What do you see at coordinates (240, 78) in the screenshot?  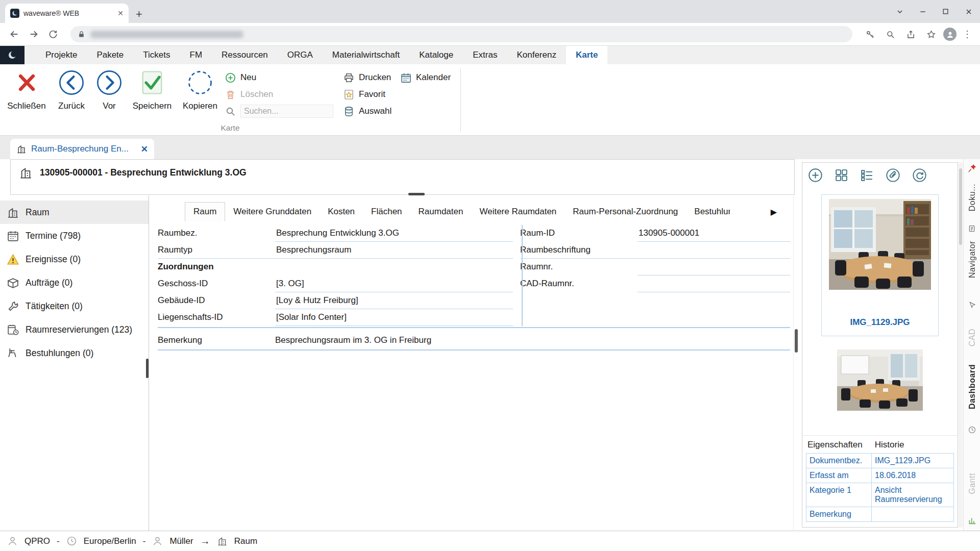 I see `new-button: Neu` at bounding box center [240, 78].